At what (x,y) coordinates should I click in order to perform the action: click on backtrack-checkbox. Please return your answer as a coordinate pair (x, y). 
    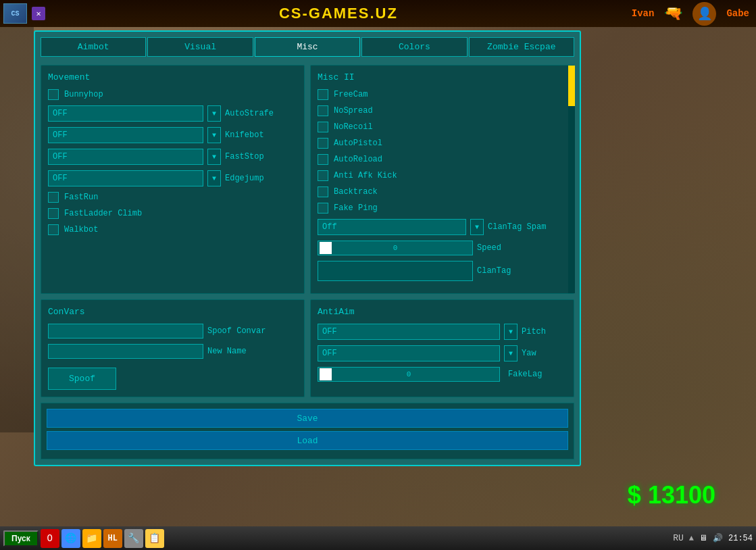
    Looking at the image, I should click on (323, 192).